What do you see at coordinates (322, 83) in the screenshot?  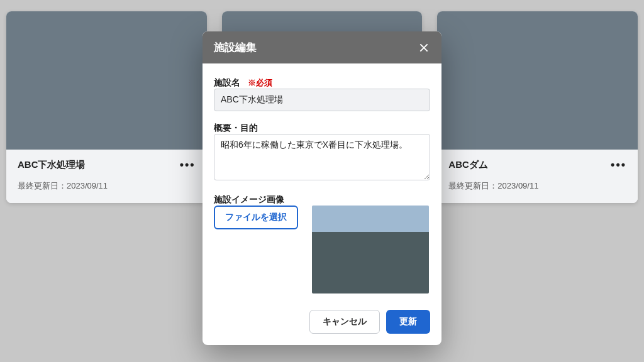 I see `facility-name-label-row: 施設名 ※必須` at bounding box center [322, 83].